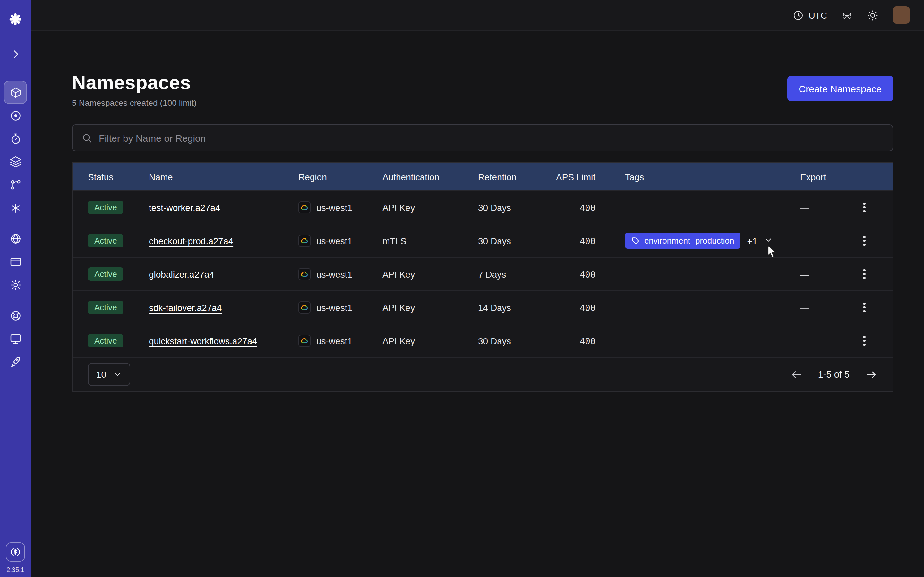 The height and width of the screenshot is (577, 924). Describe the element at coordinates (483, 240) in the screenshot. I see `table-row: Active checkout-prod.a27a4 us-west1 mTLS…` at that location.